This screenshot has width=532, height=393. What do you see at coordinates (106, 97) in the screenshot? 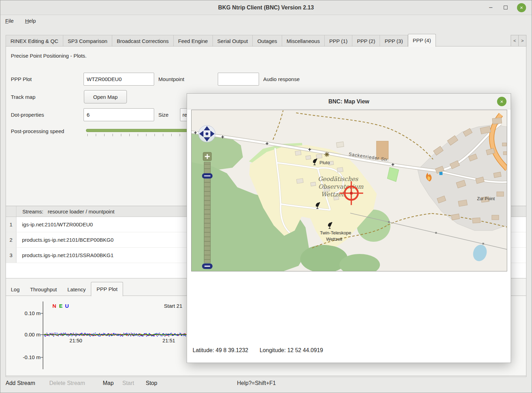
I see `open-map-button: Open Map` at bounding box center [106, 97].